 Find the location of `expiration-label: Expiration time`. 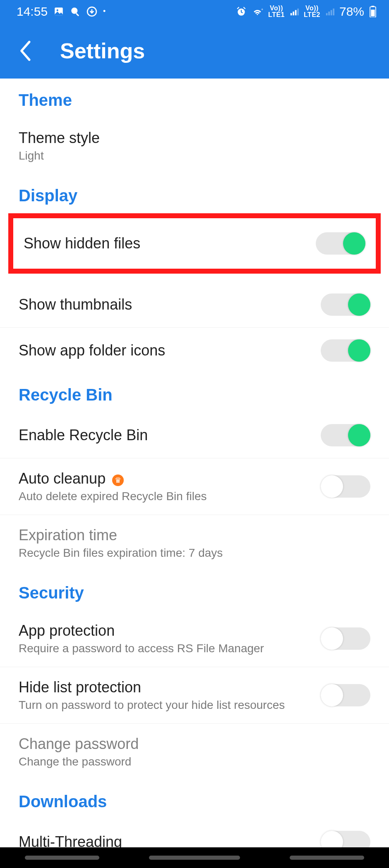

expiration-label: Expiration time is located at coordinates (194, 535).